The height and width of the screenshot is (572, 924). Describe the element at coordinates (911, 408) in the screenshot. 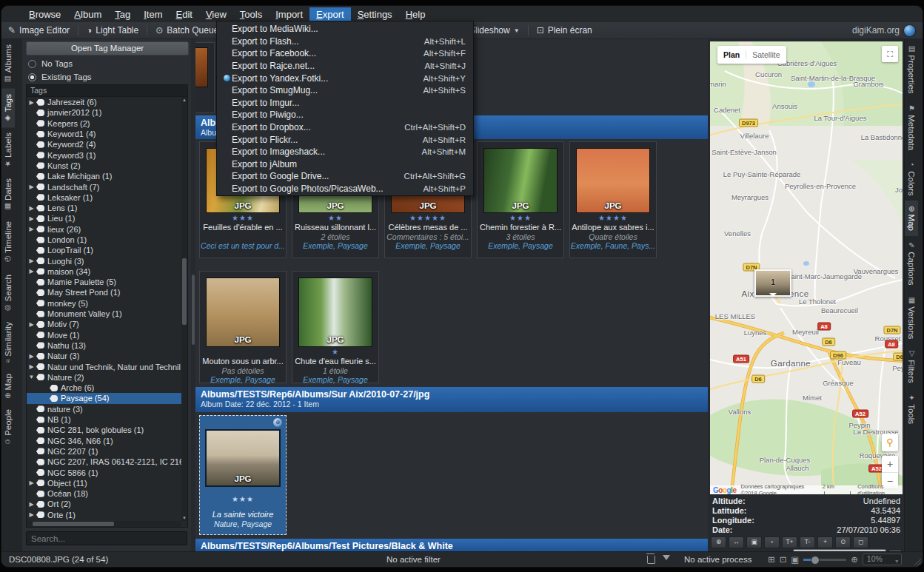

I see `right-sidebar-tab: ✦ Tools` at that location.